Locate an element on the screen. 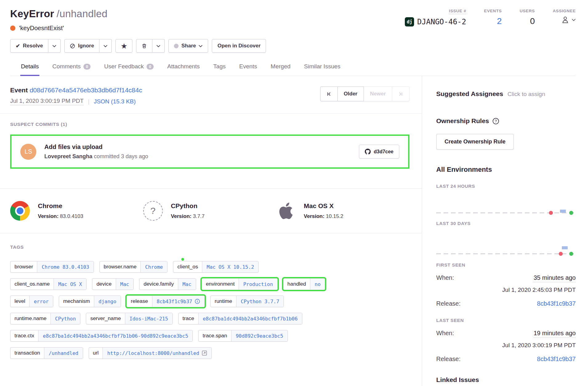 Image resolution: width=588 pixels, height=386 pixels. event-id-block: Eventd08d7667e4a5476eb3b3db6d7f14c84c Ju… is located at coordinates (76, 96).